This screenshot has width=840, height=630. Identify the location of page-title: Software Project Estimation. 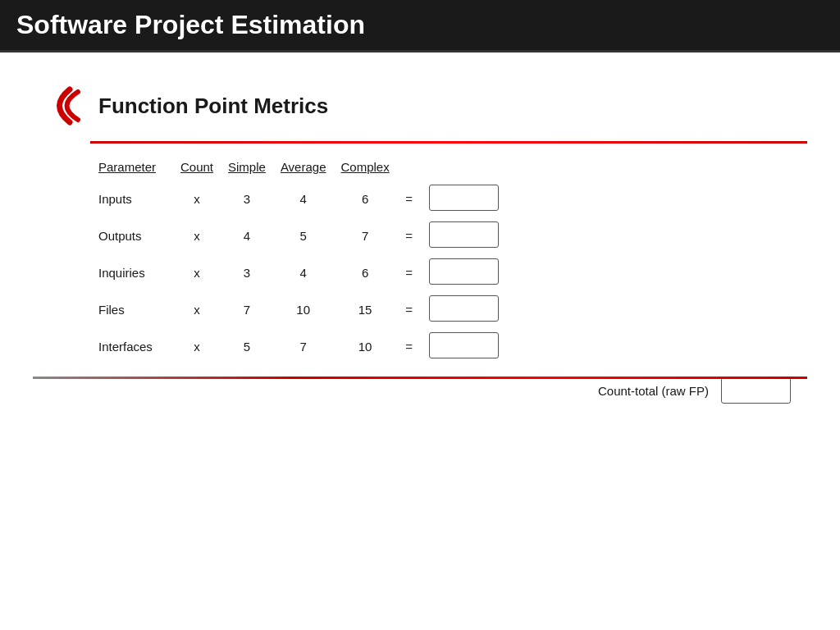
(190, 25).